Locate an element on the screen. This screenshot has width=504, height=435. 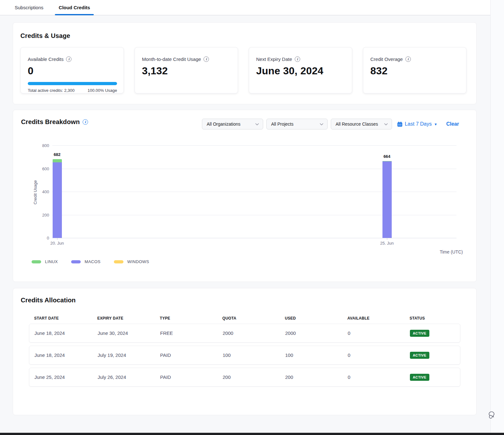
usage-percent-text: 100.00% Usage is located at coordinates (102, 91).